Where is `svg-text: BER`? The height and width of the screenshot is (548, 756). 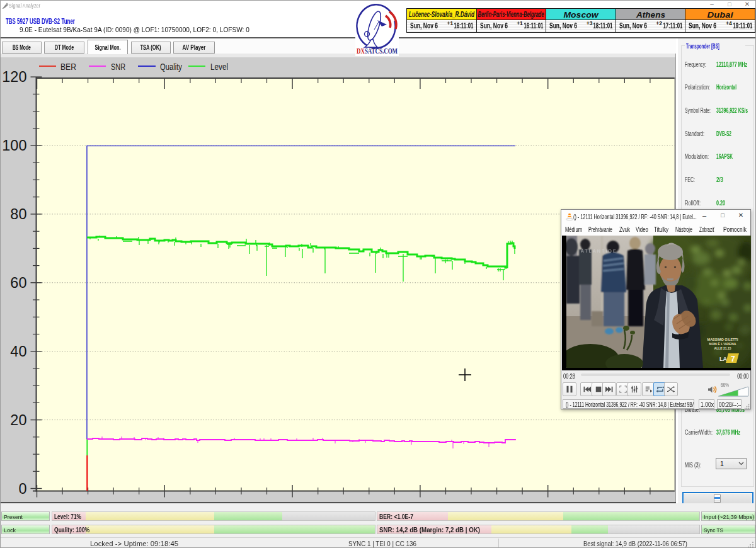
svg-text: BER is located at coordinates (68, 67).